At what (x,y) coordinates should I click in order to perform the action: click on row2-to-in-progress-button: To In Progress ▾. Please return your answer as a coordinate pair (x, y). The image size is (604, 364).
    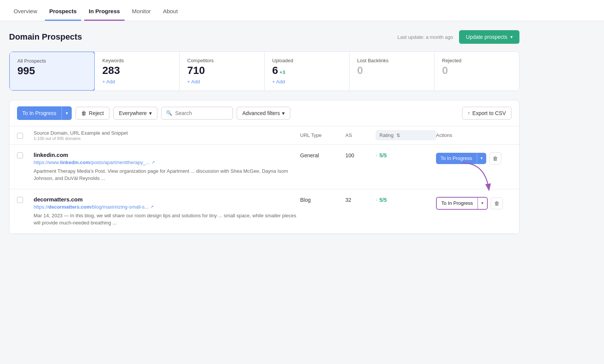
    Looking at the image, I should click on (462, 203).